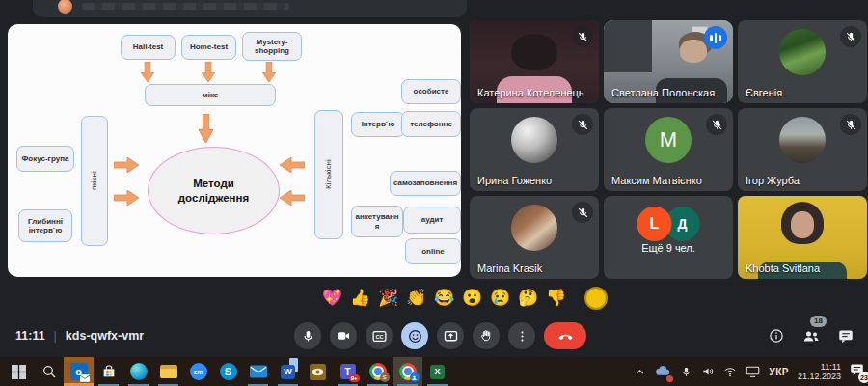 This screenshot has width=868, height=386. What do you see at coordinates (19, 372) in the screenshot?
I see `start-button` at bounding box center [19, 372].